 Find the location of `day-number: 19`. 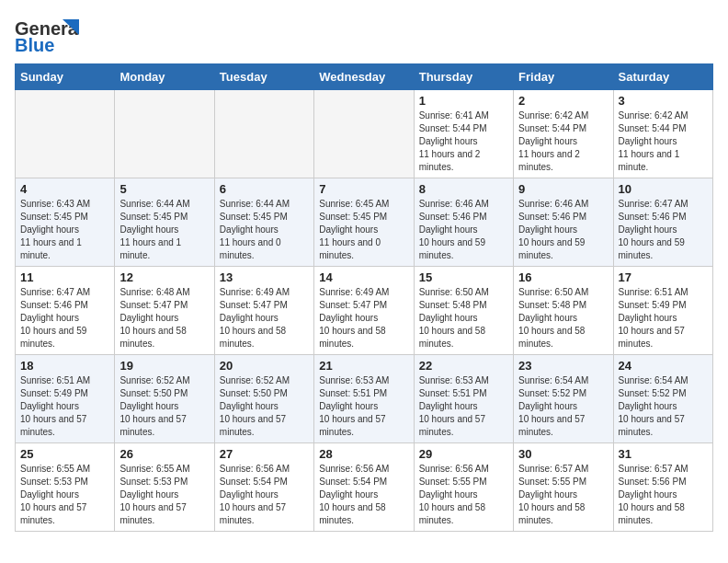

day-number: 19 is located at coordinates (164, 366).